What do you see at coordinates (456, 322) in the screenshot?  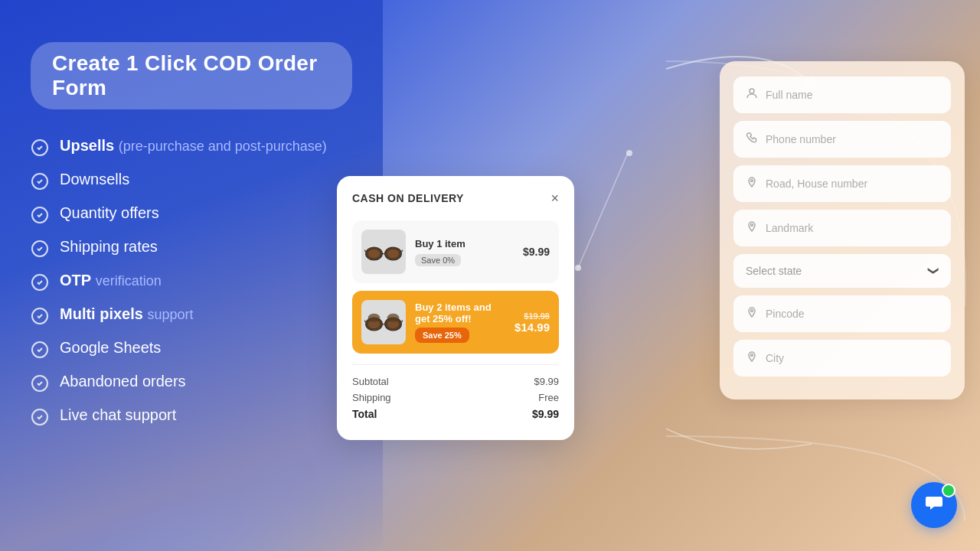 I see `cod-item-2: Buy 2 items and get 25% off! Save 25% $1…` at bounding box center [456, 322].